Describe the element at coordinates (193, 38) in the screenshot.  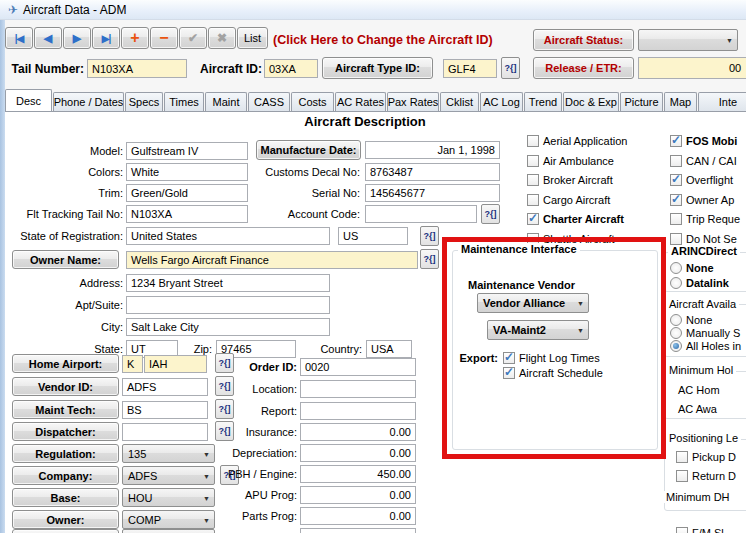
I see `accept-button: ✔` at that location.